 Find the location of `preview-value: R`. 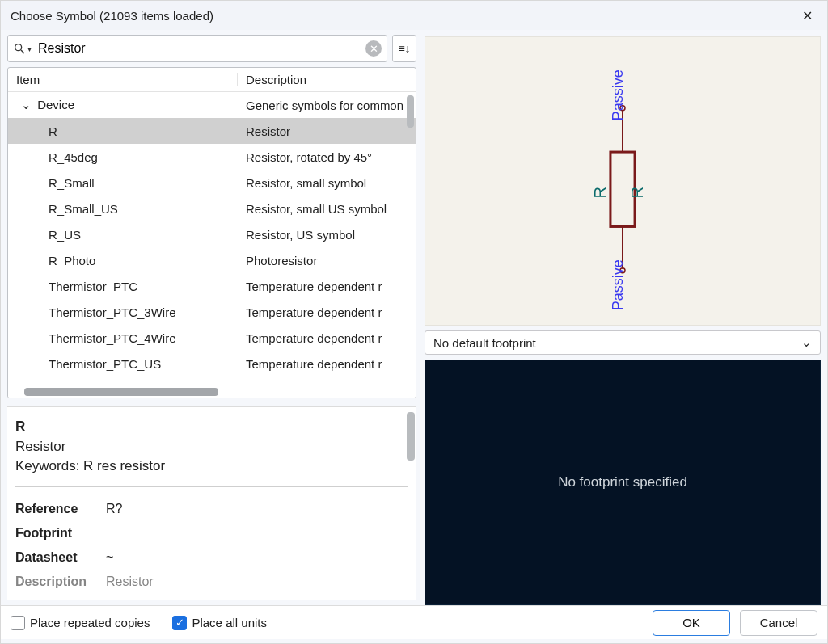

preview-value: R is located at coordinates (637, 192).